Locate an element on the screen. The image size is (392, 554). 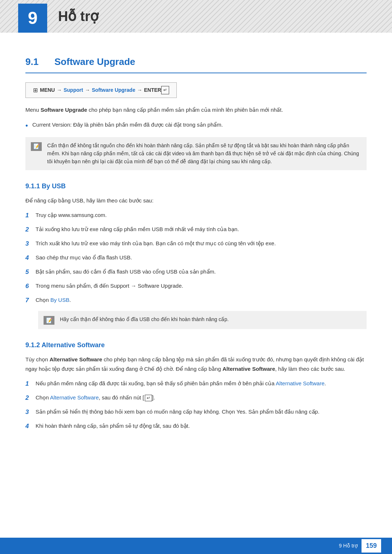
intro-text: Menu Software Upgrade Menu Software Upgr… is located at coordinates (196, 110).